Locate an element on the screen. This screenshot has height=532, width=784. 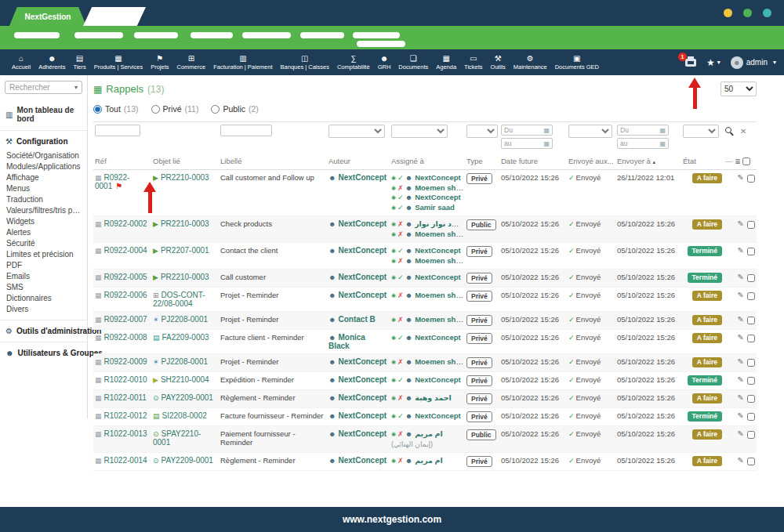
filter-ref-input is located at coordinates (118, 130).